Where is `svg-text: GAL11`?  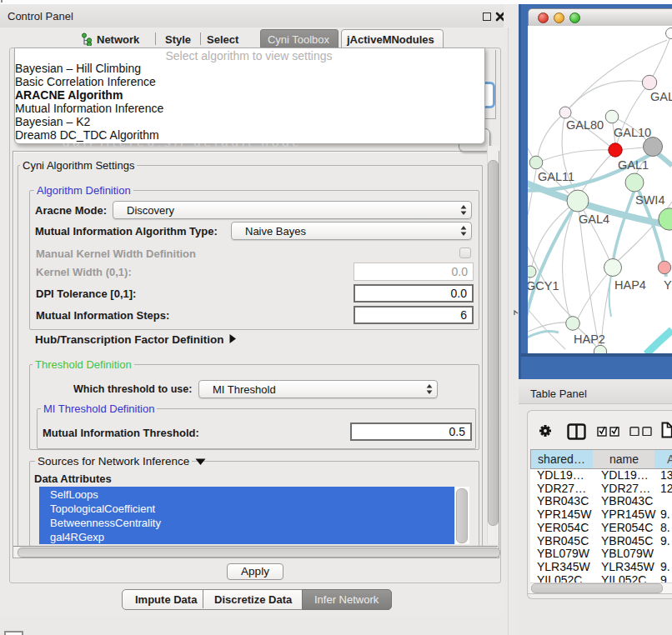
svg-text: GAL11 is located at coordinates (556, 177).